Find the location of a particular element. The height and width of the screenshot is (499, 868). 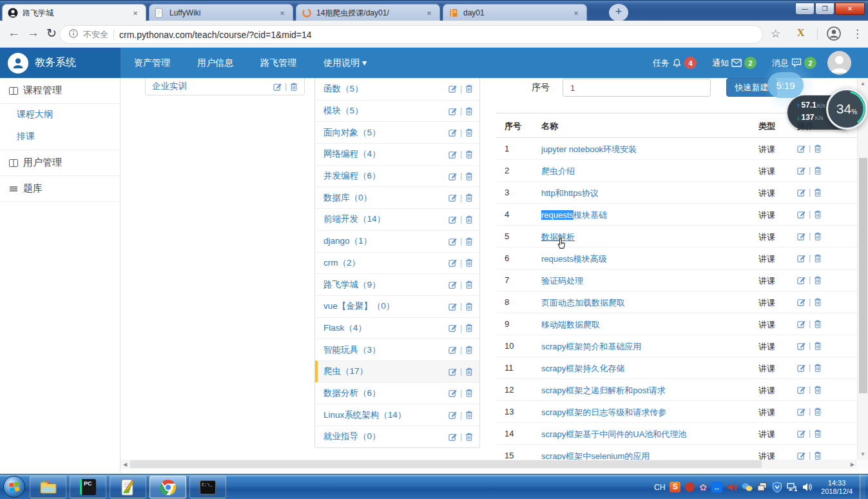

nav-item: 使用说明 ▾ is located at coordinates (345, 63).